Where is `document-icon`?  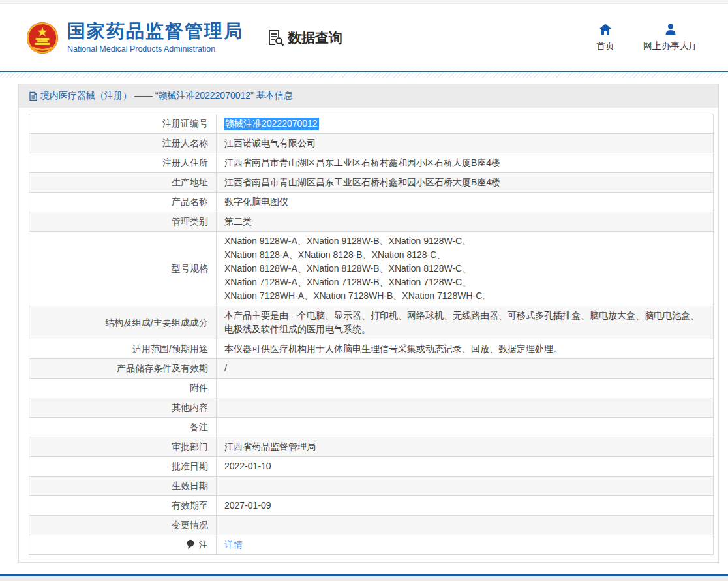
document-icon is located at coordinates (33, 97).